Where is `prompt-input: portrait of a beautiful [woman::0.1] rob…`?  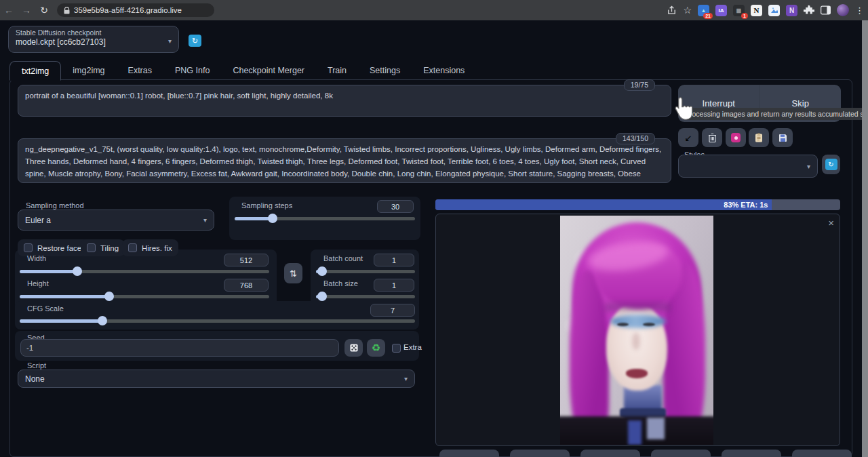 prompt-input: portrait of a beautiful [woman::0.1] rob… is located at coordinates (344, 100).